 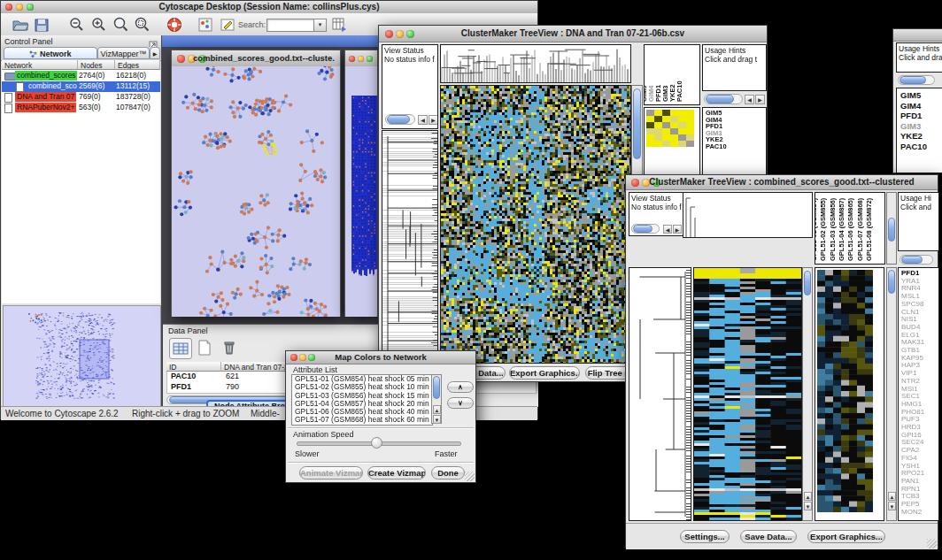 I want to click on move-down-button: ∨, so click(x=460, y=403).